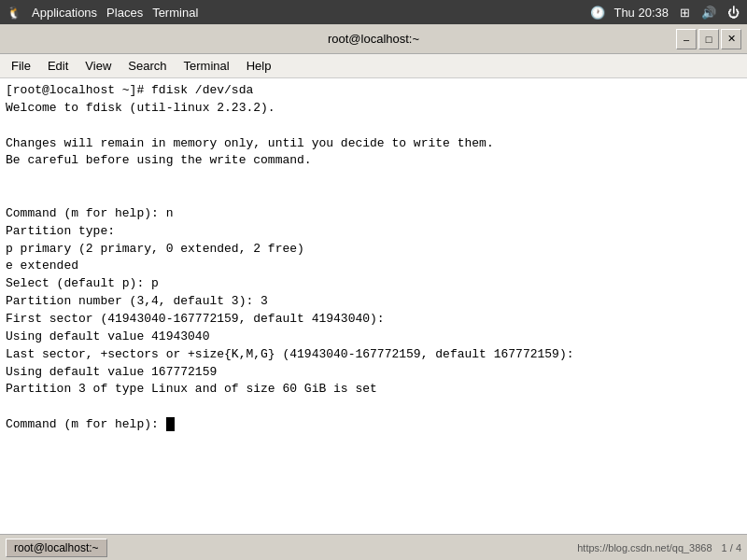 The height and width of the screenshot is (560, 747). Describe the element at coordinates (641, 13) in the screenshot. I see `clock-display: Thu 20:38` at that location.